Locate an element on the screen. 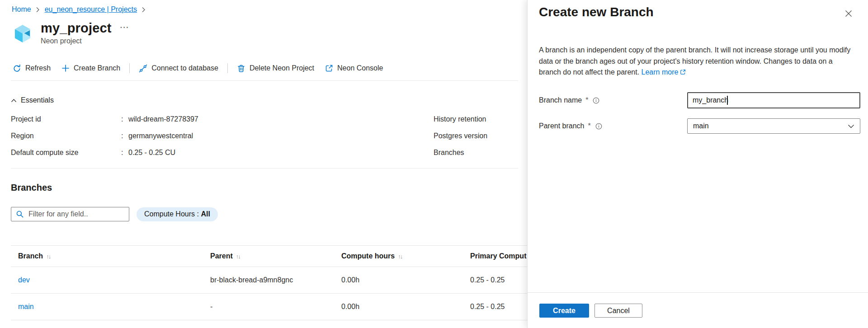  learn-more-link: Learn more is located at coordinates (664, 72).